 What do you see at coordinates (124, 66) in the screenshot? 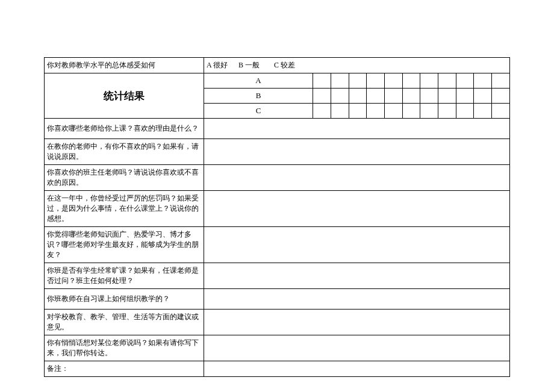
I see `rating-question-text: 你对教师教学水平的总体感受如何` at bounding box center [124, 66].